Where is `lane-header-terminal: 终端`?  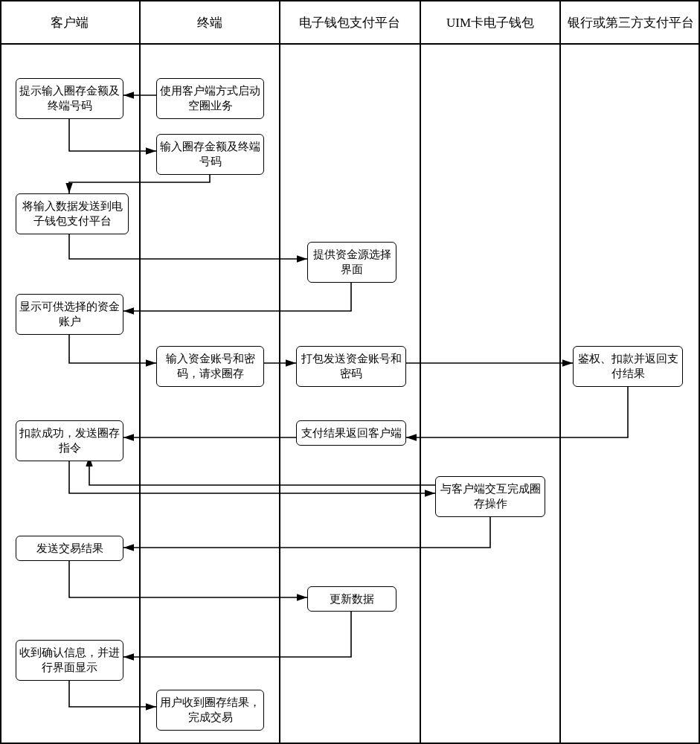 lane-header-terminal: 终端 is located at coordinates (211, 22).